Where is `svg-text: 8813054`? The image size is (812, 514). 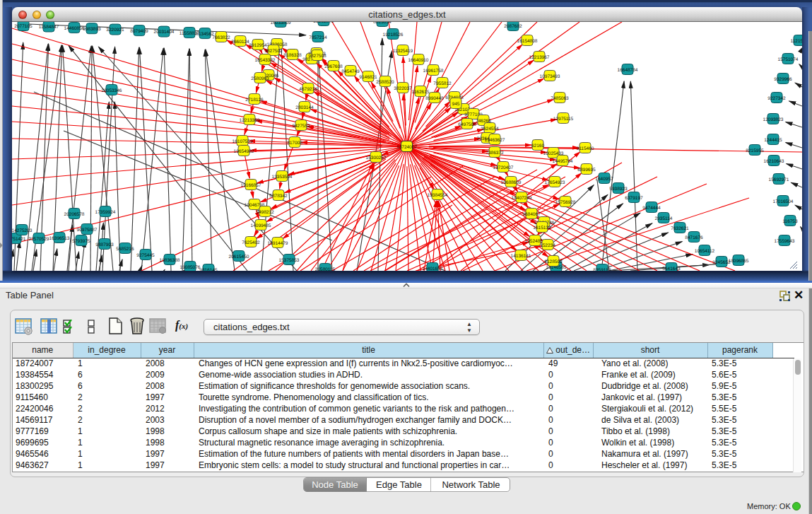 svg-text: 8813054 is located at coordinates (382, 23).